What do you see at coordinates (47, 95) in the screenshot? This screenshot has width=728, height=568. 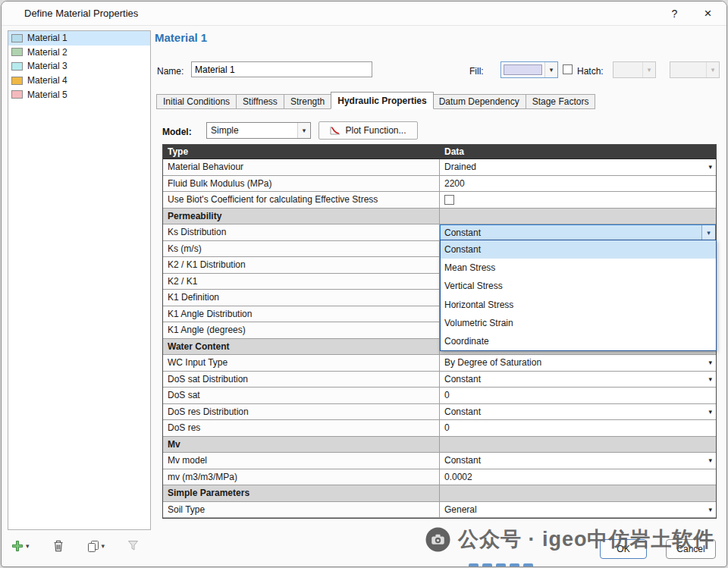 I see `material-label: Material 5` at bounding box center [47, 95].